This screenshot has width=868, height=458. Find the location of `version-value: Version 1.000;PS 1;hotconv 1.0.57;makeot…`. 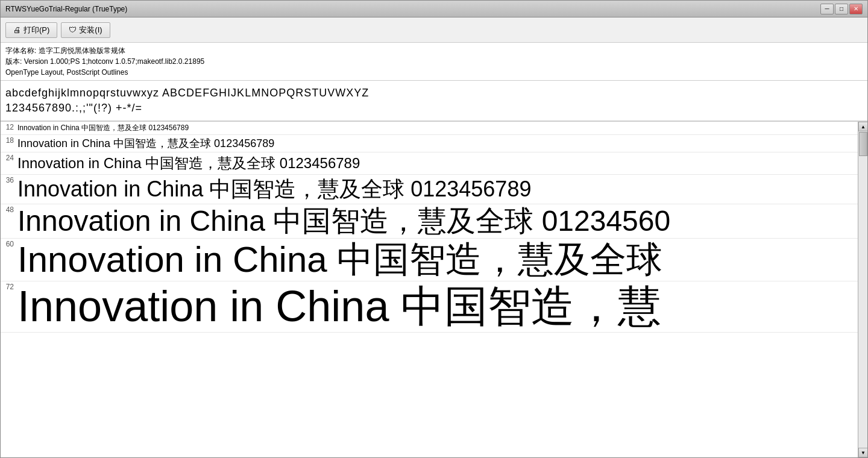

version-value: Version 1.000;PS 1;hotconv 1.0.57;makeot… is located at coordinates (115, 61).